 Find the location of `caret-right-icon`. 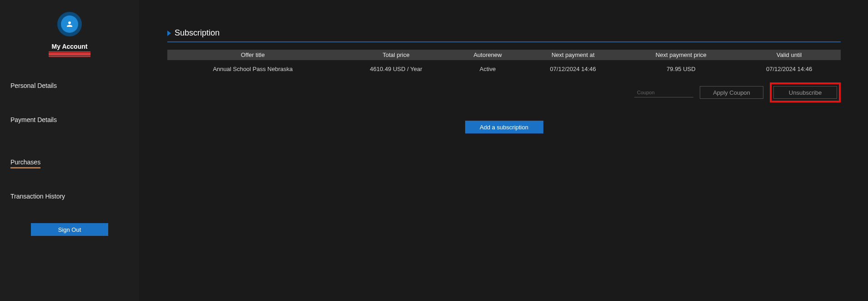

caret-right-icon is located at coordinates (169, 33).